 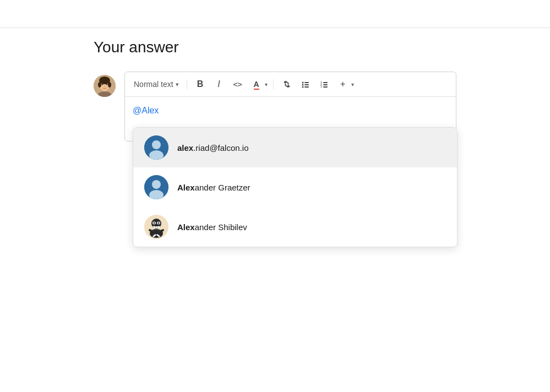 What do you see at coordinates (238, 84) in the screenshot?
I see `code-button: <>` at bounding box center [238, 84].